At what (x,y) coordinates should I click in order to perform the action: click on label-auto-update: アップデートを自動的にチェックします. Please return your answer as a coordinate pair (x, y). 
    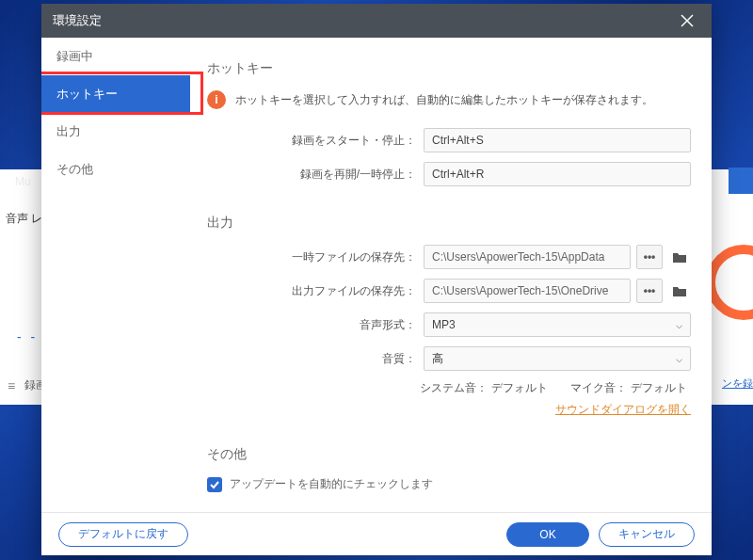
    Looking at the image, I should click on (331, 484).